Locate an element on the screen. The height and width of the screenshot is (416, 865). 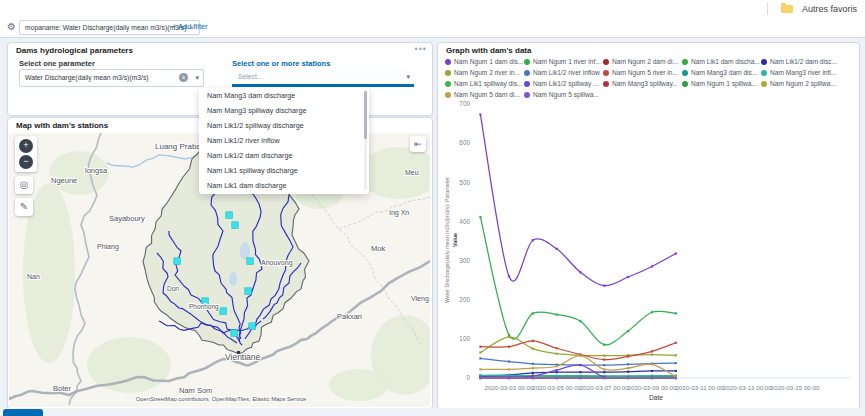
y-tick-label: 500 is located at coordinates (464, 182).